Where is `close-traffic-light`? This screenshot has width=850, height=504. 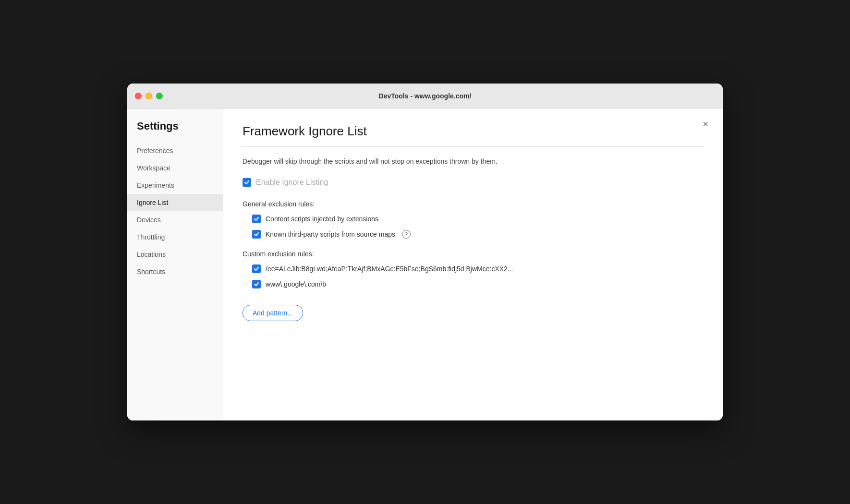
close-traffic-light is located at coordinates (138, 96).